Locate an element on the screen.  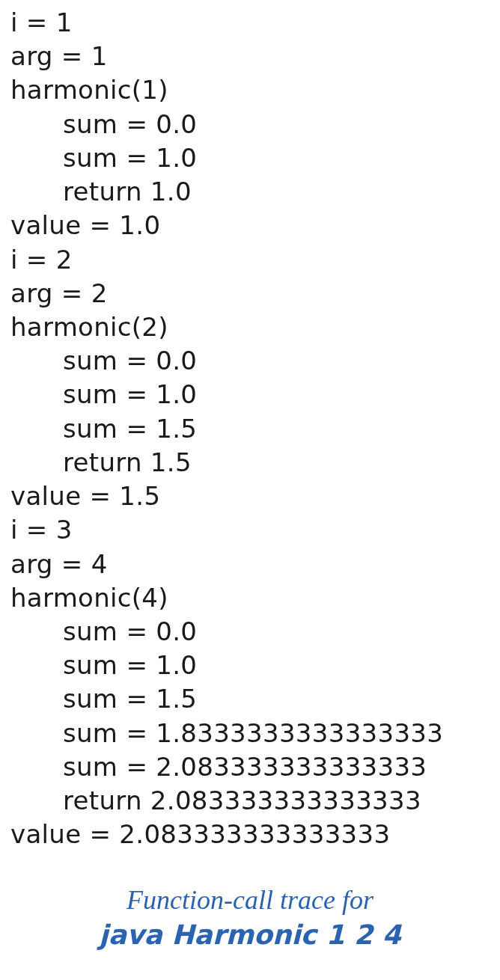
trace-line: value = 1.0 is located at coordinates (250, 226).